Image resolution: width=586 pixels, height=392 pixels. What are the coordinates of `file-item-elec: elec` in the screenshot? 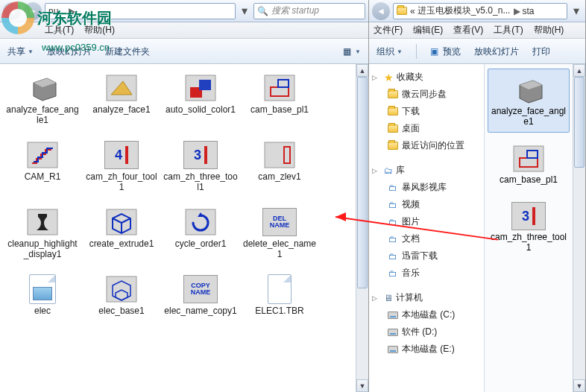 It's located at (42, 305).